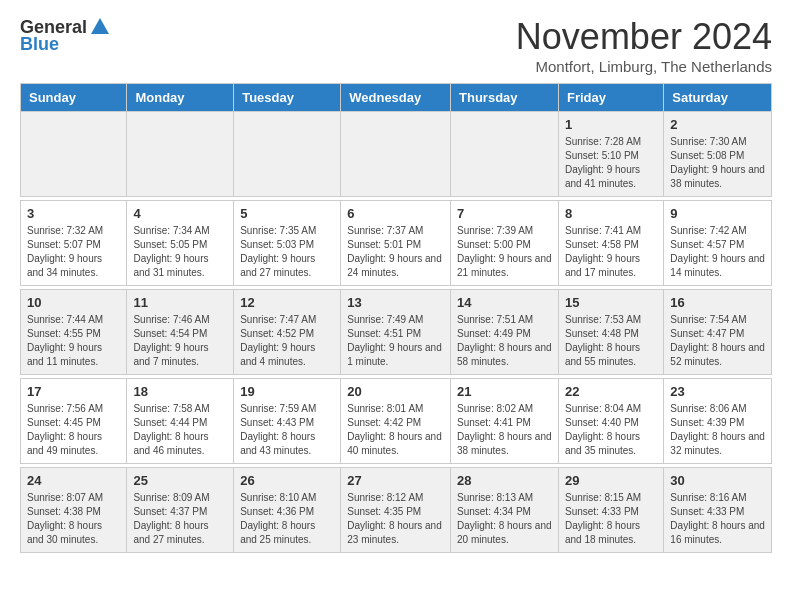 The width and height of the screenshot is (792, 612). I want to click on day-number: 23, so click(718, 392).